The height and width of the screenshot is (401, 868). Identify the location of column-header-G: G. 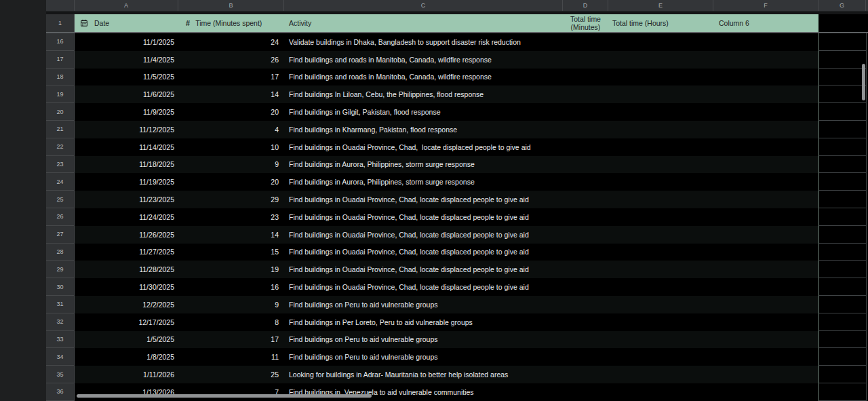
(842, 5).